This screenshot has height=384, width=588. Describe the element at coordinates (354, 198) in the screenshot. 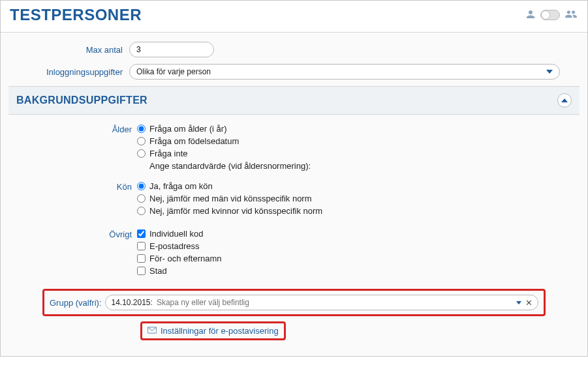

I see `kon-opt2: Nej, jämför med män vid könsspecifik nor…` at that location.